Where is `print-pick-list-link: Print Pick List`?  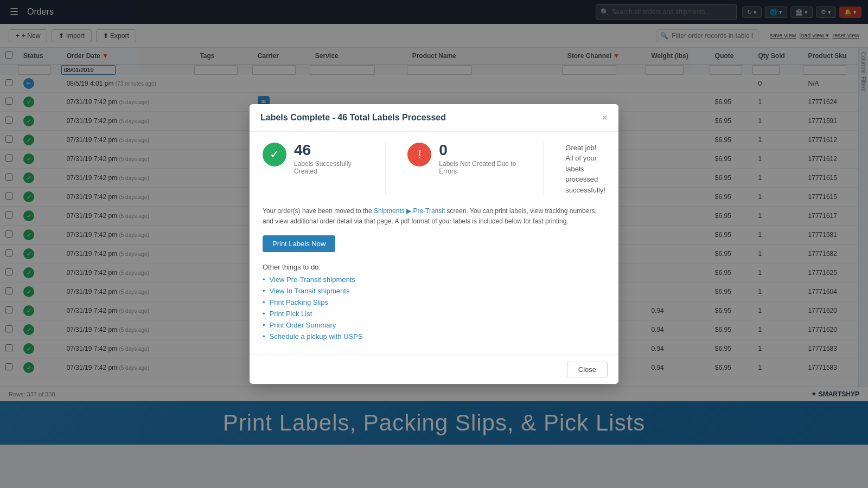 print-pick-list-link: Print Pick List is located at coordinates (291, 313).